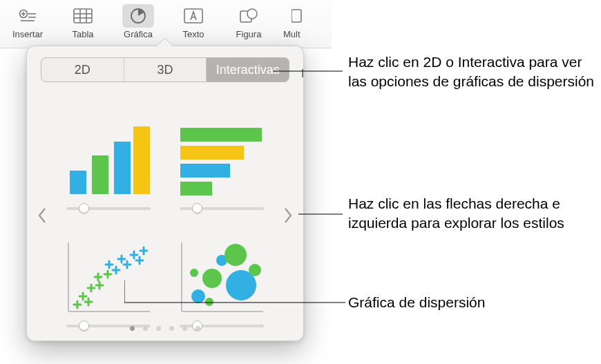 This screenshot has width=601, height=364. What do you see at coordinates (222, 273) in the screenshot?
I see `chart-style-bubble` at bounding box center [222, 273].